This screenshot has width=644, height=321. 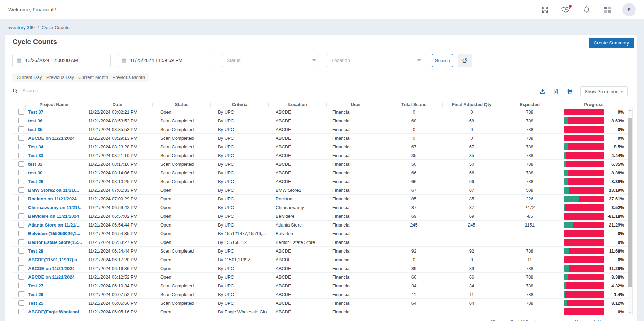 I want to click on project-link: Chinnaswamy on 11/21/..., so click(x=55, y=208).